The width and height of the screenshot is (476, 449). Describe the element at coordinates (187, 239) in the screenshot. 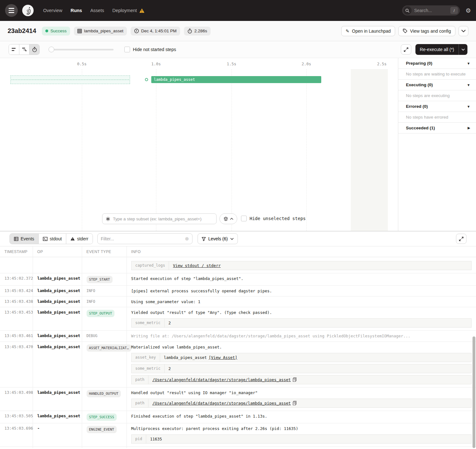

I see `clear-filter-icon: ⊗` at that location.